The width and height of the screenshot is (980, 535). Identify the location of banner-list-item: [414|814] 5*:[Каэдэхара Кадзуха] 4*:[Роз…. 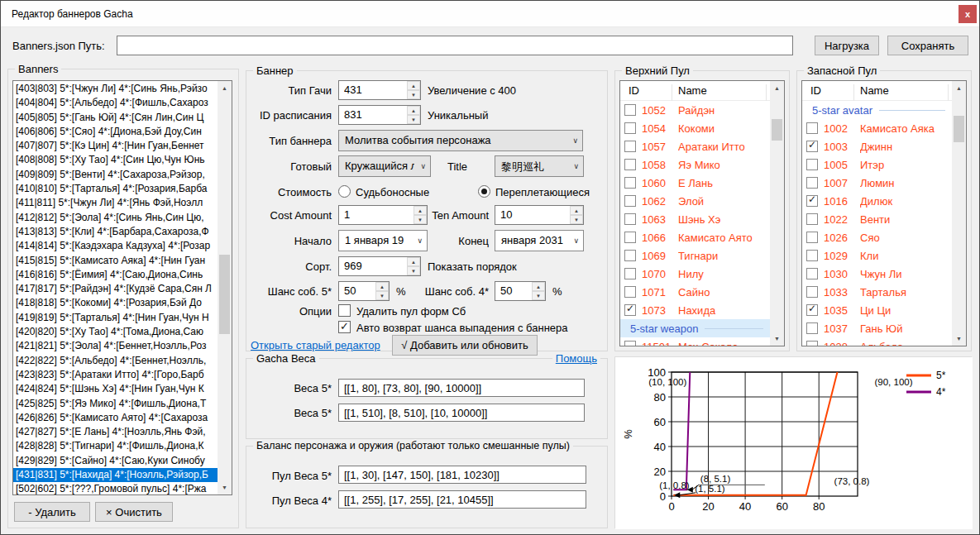
(116, 246).